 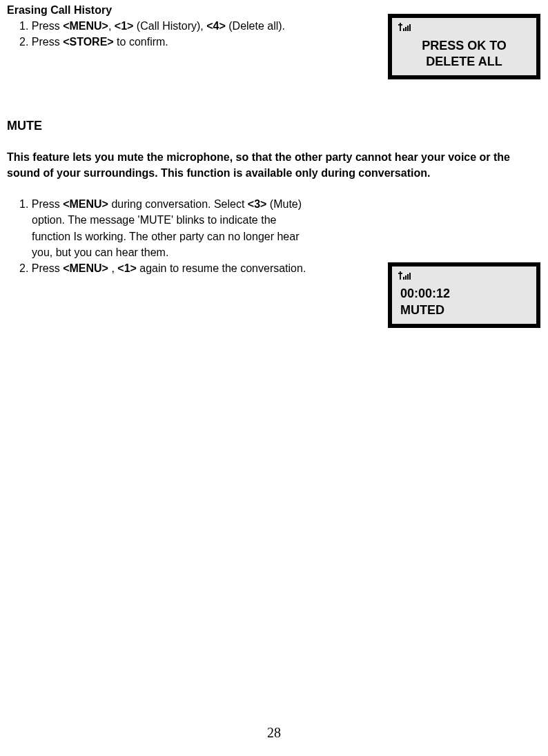 I want to click on mute-step-2: 2. Press <MENU> , <1> again to resume th…, so click(x=213, y=268).